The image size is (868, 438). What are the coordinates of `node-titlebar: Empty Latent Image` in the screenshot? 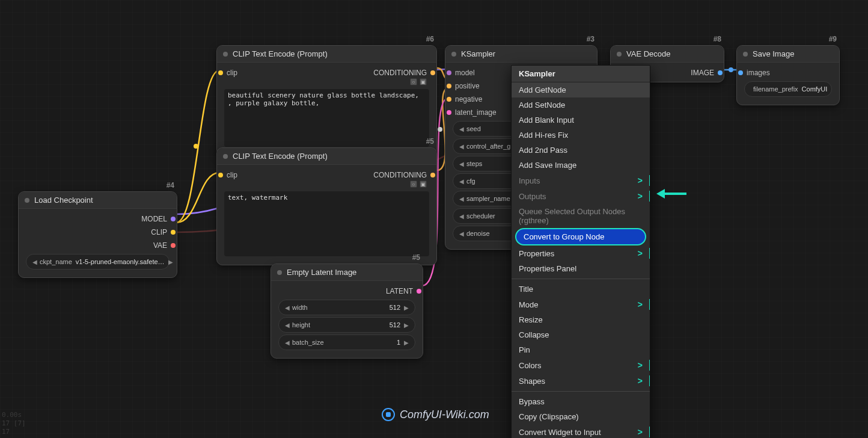 It's located at (347, 273).